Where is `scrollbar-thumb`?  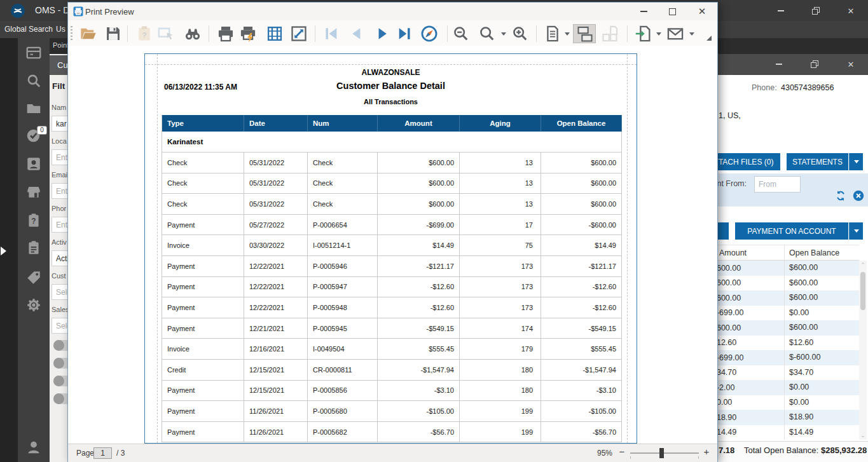 scrollbar-thumb is located at coordinates (863, 291).